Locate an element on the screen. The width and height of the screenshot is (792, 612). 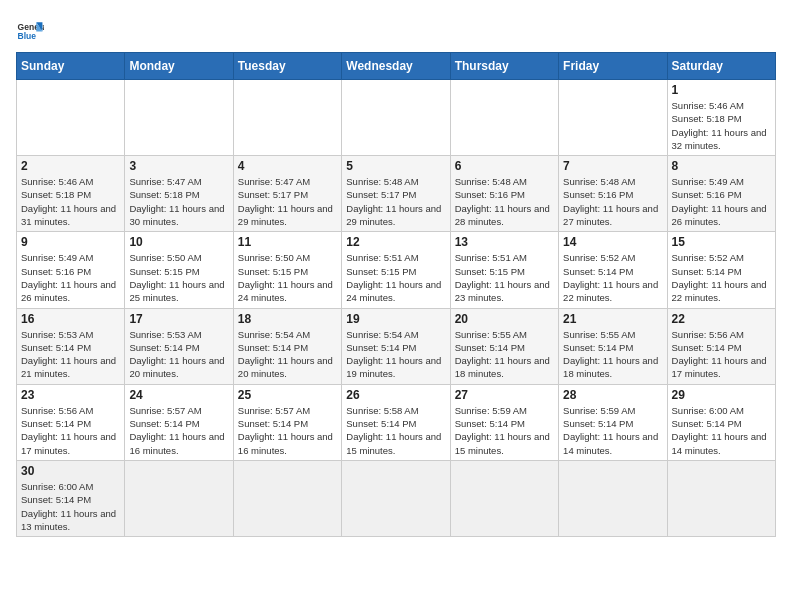
calendar-cell: 21Sunrise: 5:55 AM Sunset: 5:14 PM Dayli… is located at coordinates (613, 346).